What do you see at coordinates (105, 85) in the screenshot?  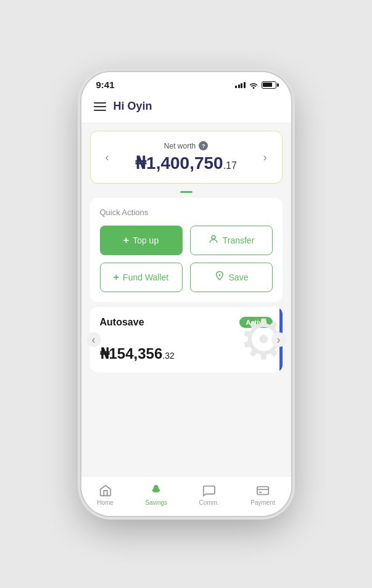 I see `status-time: 9:41` at bounding box center [105, 85].